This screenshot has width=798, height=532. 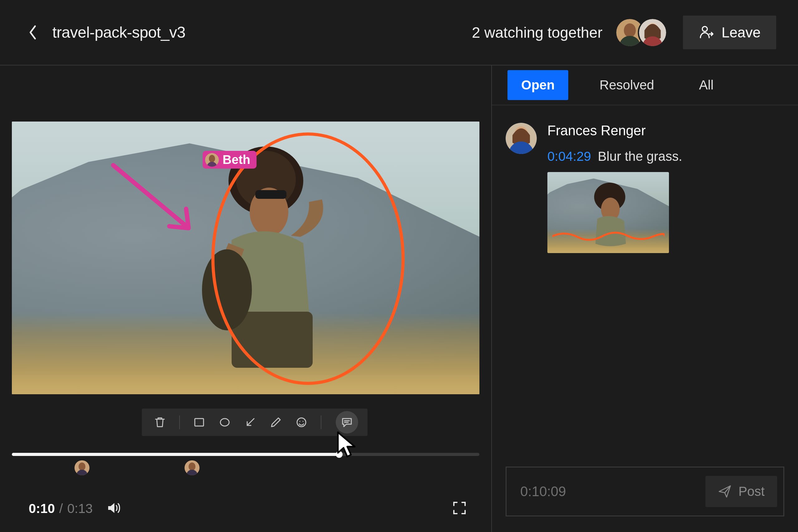 What do you see at coordinates (160, 422) in the screenshot?
I see `trash-icon` at bounding box center [160, 422].